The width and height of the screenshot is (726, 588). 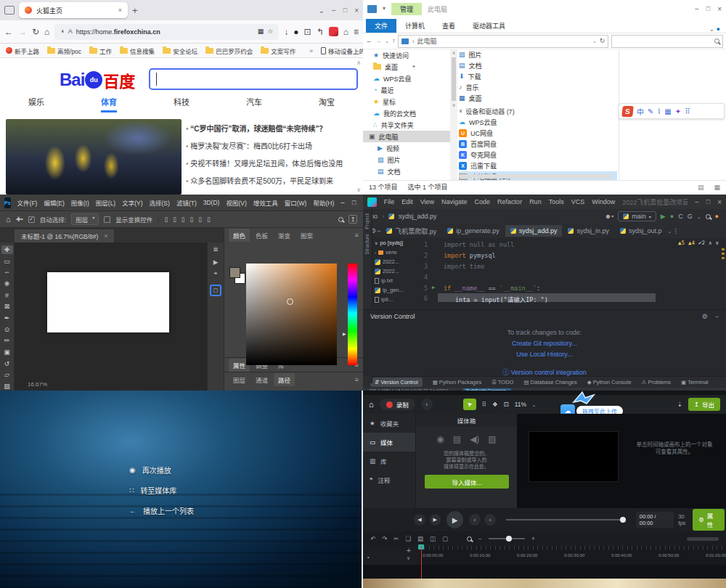 What do you see at coordinates (603, 41) in the screenshot?
I see `refresh-icon: ↻` at bounding box center [603, 41].